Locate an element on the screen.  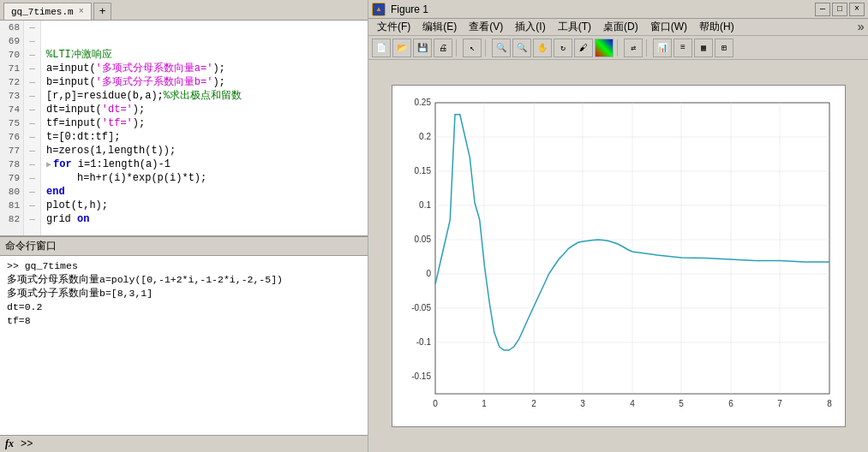
tb-color is located at coordinates (604, 48).